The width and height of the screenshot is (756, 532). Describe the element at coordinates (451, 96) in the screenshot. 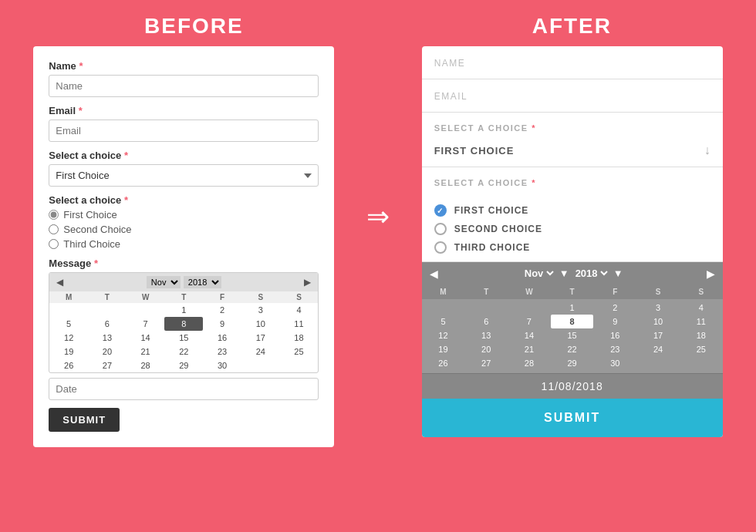

I see `after-email-placeholder: EMAIL` at that location.